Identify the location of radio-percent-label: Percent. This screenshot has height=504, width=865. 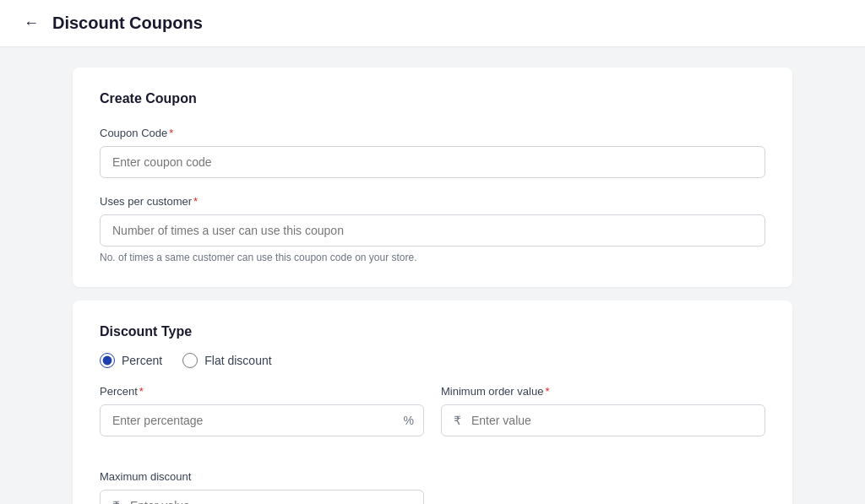
(142, 360).